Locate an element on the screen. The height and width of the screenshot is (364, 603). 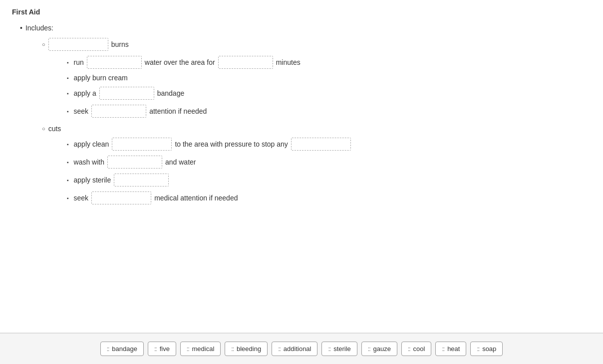
cuts-label: cuts is located at coordinates (55, 129).